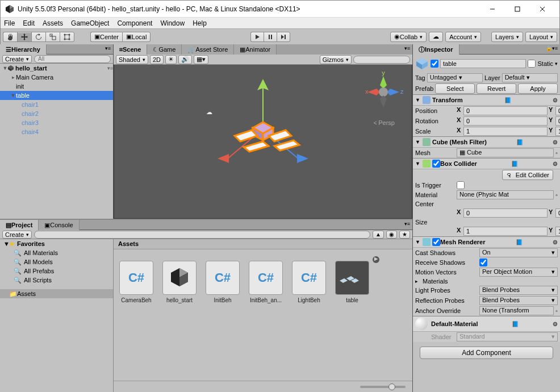 The width and height of the screenshot is (560, 392). Describe the element at coordinates (108, 49) in the screenshot. I see `panel-menu-icon: ▾≡` at that location.